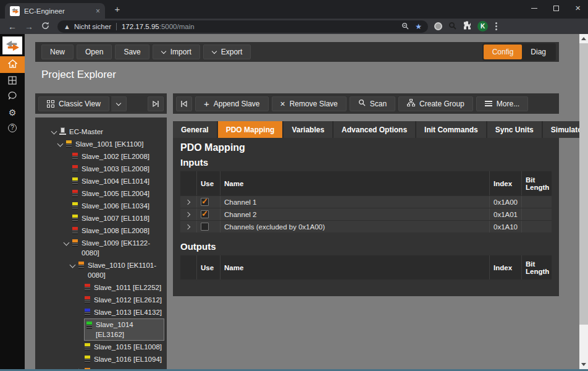 This screenshot has width=588, height=371. What do you see at coordinates (101, 312) in the screenshot?
I see `tree-item-slave-1013: Slave_1013 [EL4132]` at bounding box center [101, 312].